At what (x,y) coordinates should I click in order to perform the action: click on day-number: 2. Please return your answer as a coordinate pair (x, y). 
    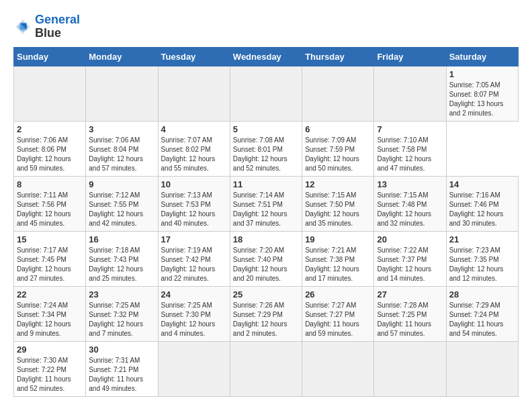
    Looking at the image, I should click on (50, 129).